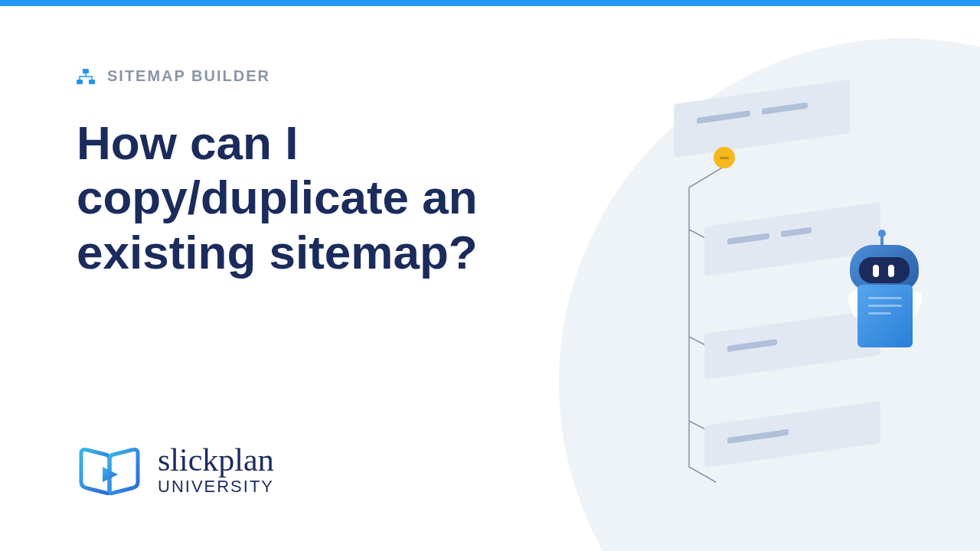 This screenshot has width=980, height=551. What do you see at coordinates (188, 77) in the screenshot?
I see `category-label: SITEMAP BUILDER` at bounding box center [188, 77].